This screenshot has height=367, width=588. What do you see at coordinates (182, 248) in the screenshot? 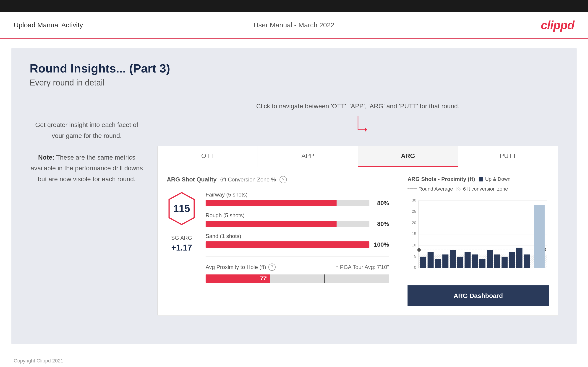
I see `sg-value: +1.17` at bounding box center [182, 248].